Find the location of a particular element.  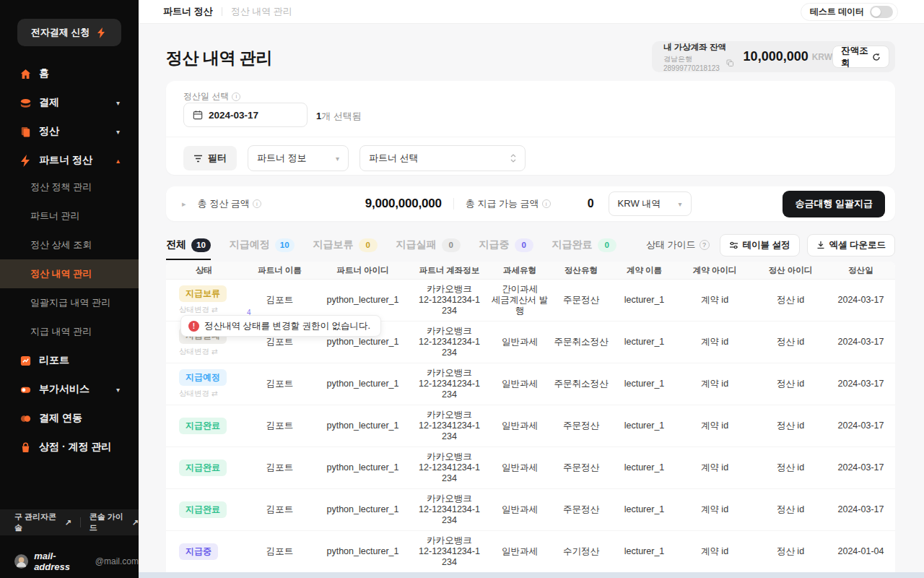

tab-count-badge: 10 is located at coordinates (201, 246).